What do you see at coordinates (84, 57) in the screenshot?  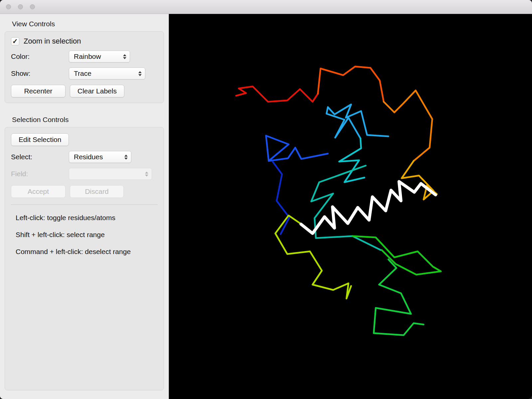 I see `color-row: Color: Rainbow` at bounding box center [84, 57].